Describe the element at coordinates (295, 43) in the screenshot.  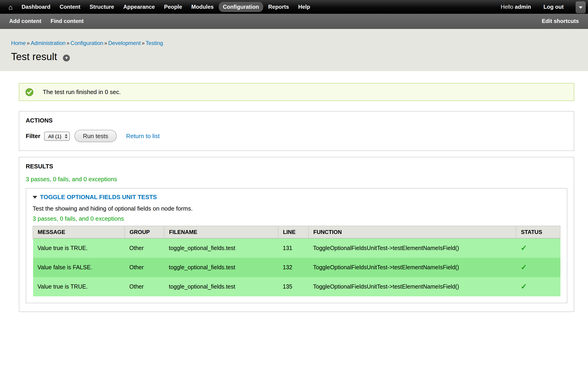
I see `breadcrumb: Home»Administration»Configuration»Develo…` at that location.